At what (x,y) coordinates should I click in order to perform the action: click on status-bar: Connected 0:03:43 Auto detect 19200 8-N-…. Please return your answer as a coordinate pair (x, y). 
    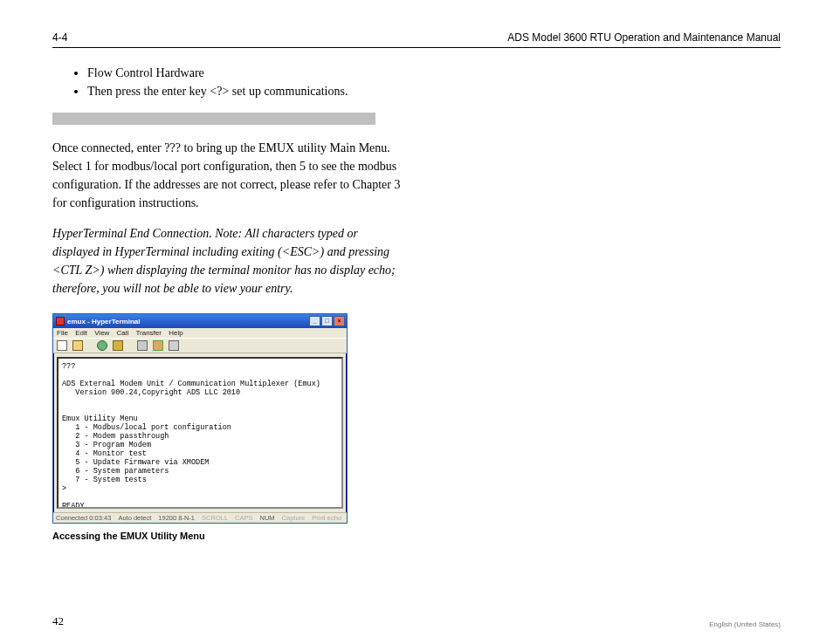
    Looking at the image, I should click on (200, 517).